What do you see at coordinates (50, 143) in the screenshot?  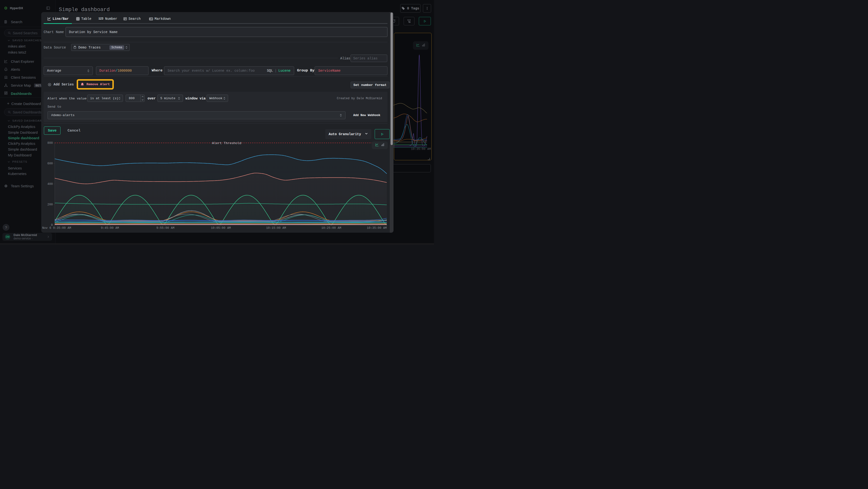 I see `svg-text: 800` at bounding box center [50, 143].